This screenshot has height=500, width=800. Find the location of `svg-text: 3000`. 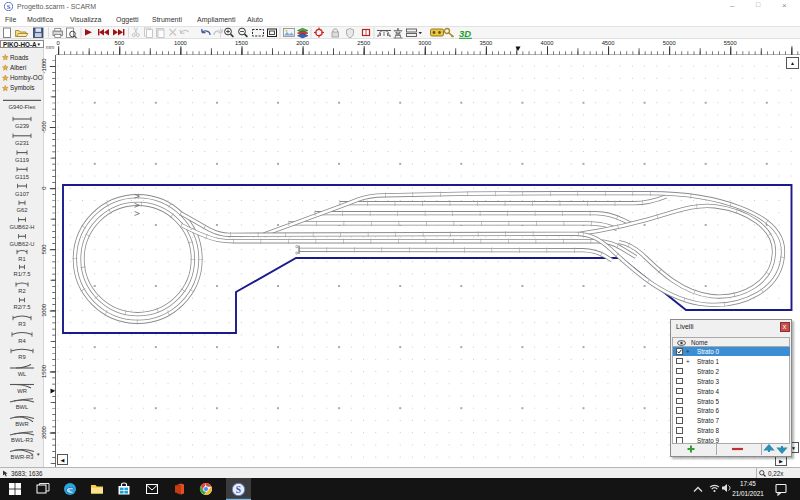

svg-text: 3000 is located at coordinates (424, 43).